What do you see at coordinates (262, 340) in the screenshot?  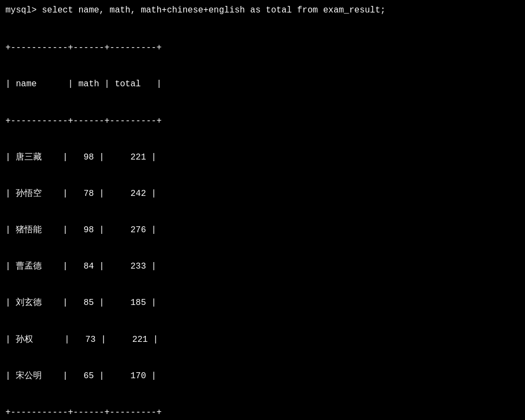 I see `table-row-1-6: | 孙权 | 73 | 221 |` at bounding box center [262, 340].